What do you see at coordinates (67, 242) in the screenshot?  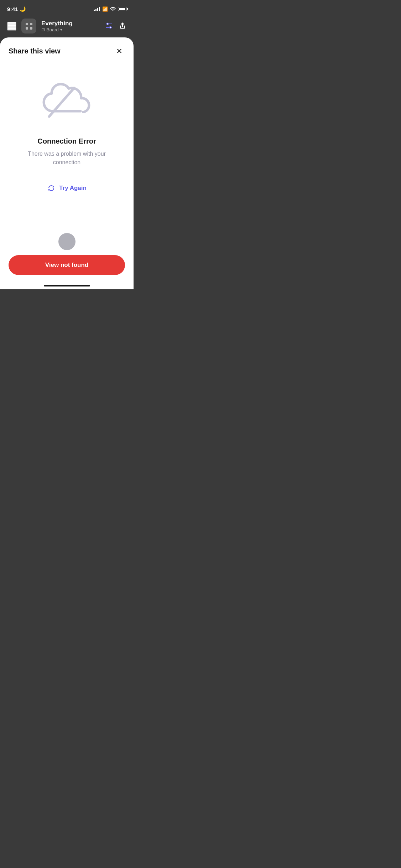 I see `drag-handle` at bounding box center [67, 242].